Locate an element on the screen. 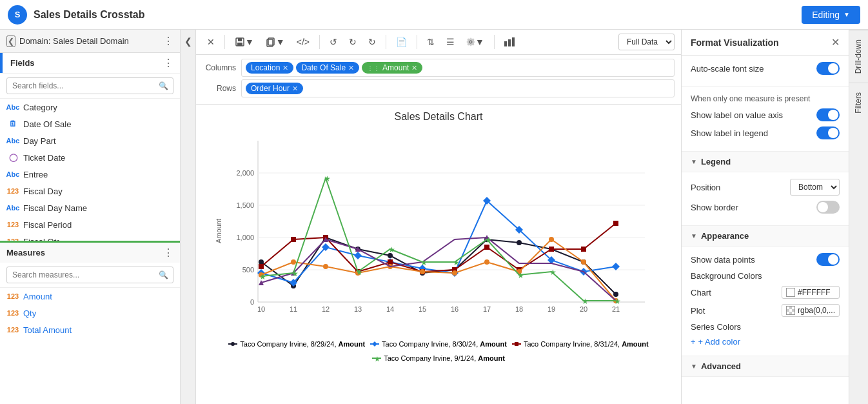 The image size is (868, 404). chart-color-row: Chart #FFFFFF is located at coordinates (765, 292).